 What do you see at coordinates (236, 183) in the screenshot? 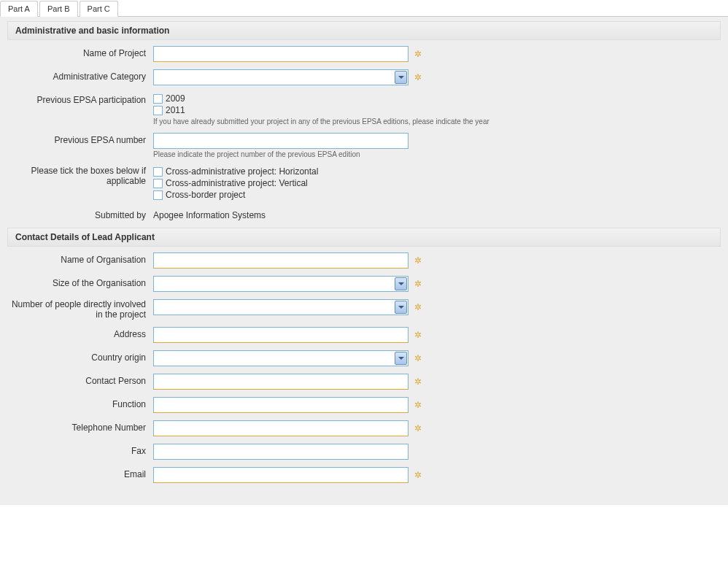
I see `checkbox-cross-vertical-label: Cross-administrative project: Vertical` at bounding box center [236, 183].